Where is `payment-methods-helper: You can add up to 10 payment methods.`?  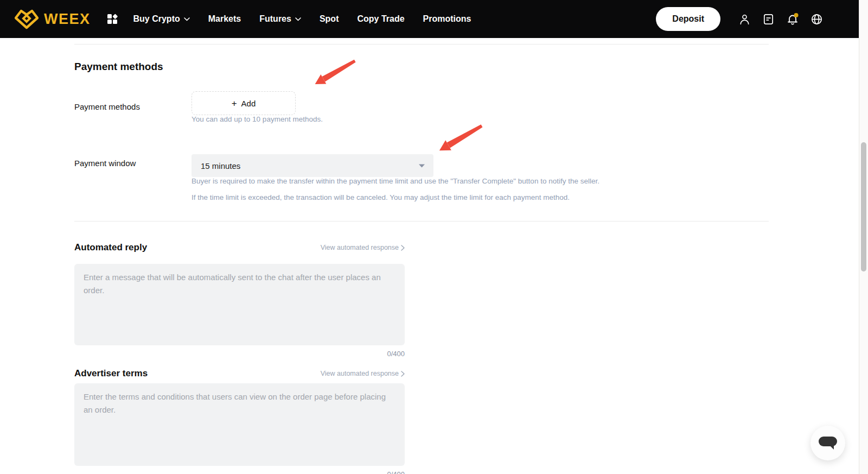
payment-methods-helper: You can add up to 10 payment methods. is located at coordinates (257, 119).